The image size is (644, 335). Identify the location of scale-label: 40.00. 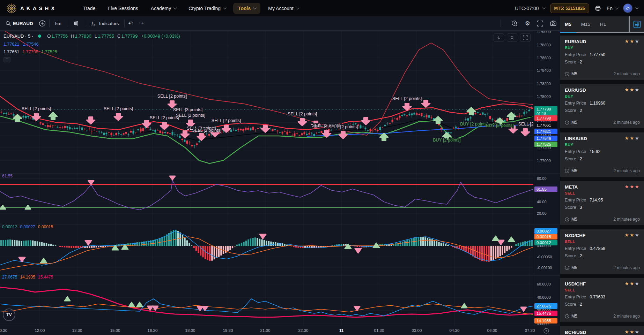
(542, 202).